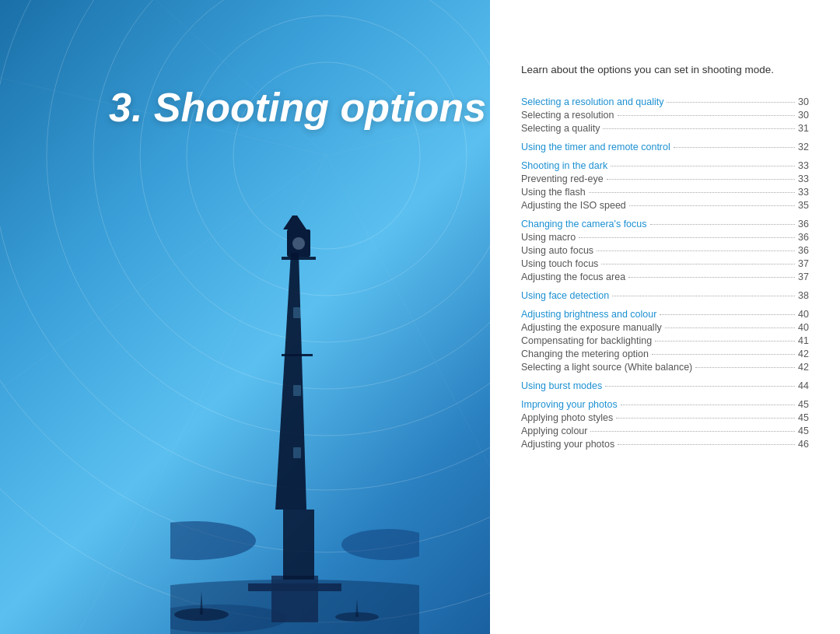 The width and height of the screenshot is (840, 634). I want to click on toc-entry-text: Selecting a resolution and quality, so click(593, 102).